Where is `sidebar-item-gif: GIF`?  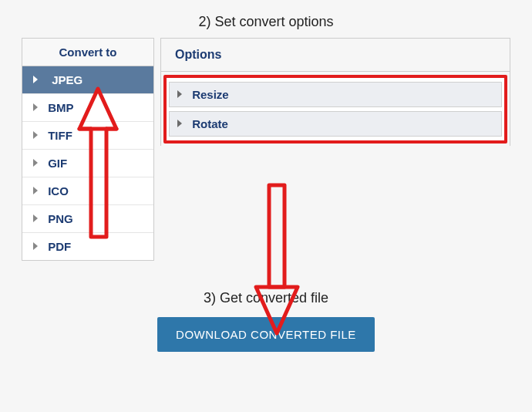 sidebar-item-gif: GIF is located at coordinates (88, 164).